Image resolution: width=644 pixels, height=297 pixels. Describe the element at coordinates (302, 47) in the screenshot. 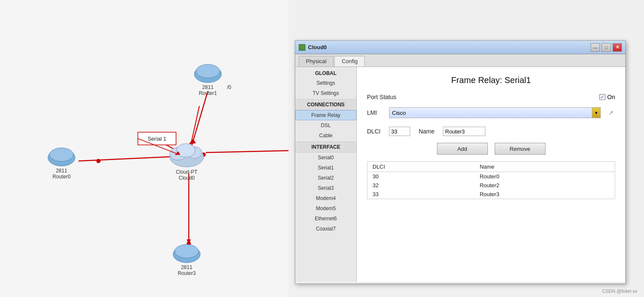

I see `dialog-icon: 🌿` at that location.